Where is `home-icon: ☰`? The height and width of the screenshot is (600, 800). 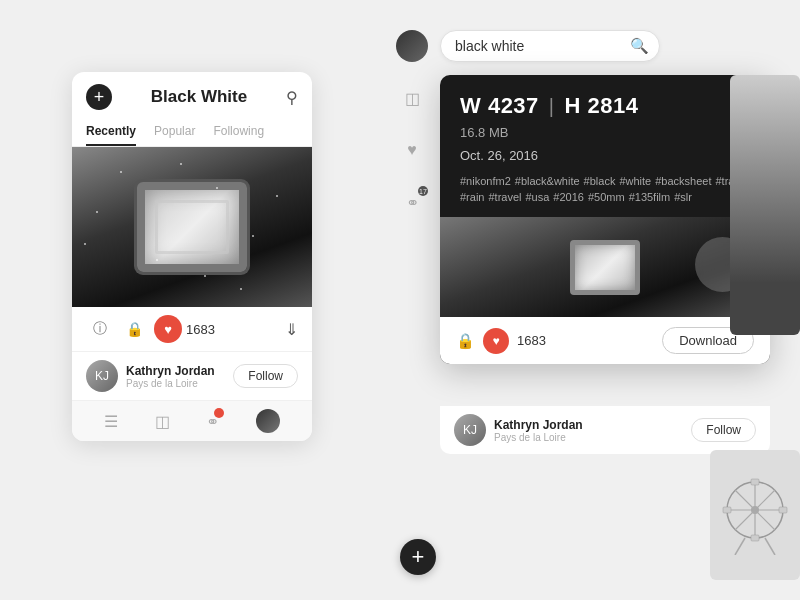 home-icon: ☰ is located at coordinates (111, 422).